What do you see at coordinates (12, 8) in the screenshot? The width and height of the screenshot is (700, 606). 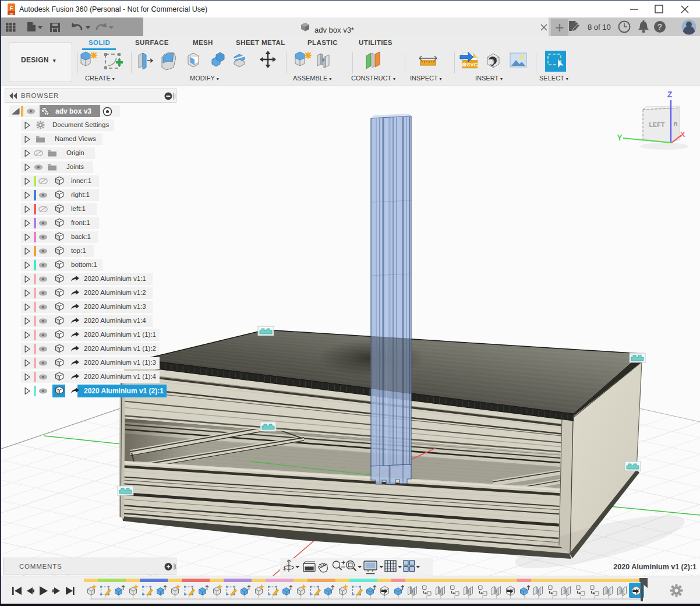 I see `svg-text: F` at bounding box center [12, 8].